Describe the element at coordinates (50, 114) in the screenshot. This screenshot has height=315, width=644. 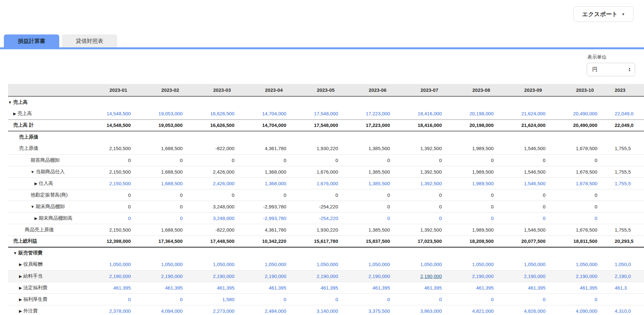
I see `row-label: ▶売上高` at that location.